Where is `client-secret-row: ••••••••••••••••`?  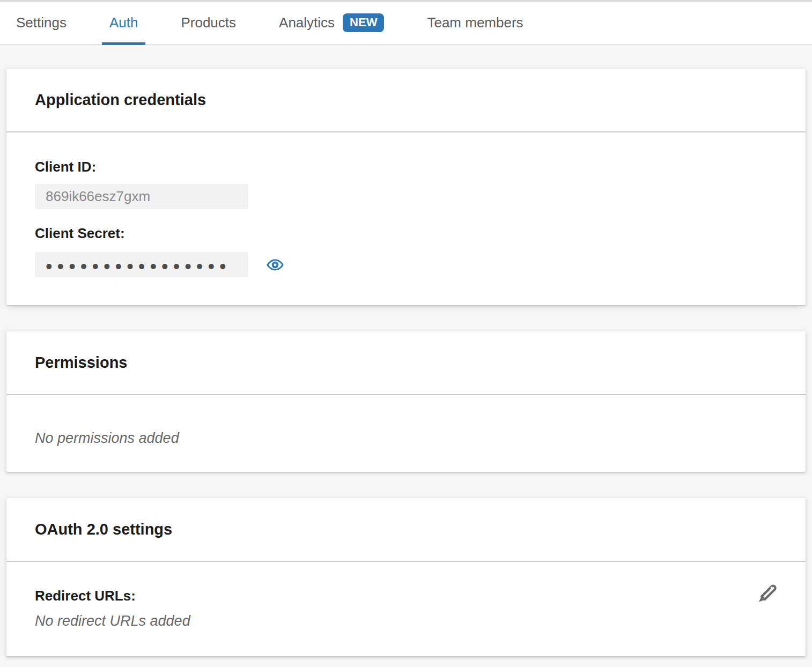
client-secret-row: •••••••••••••••• is located at coordinates (406, 265).